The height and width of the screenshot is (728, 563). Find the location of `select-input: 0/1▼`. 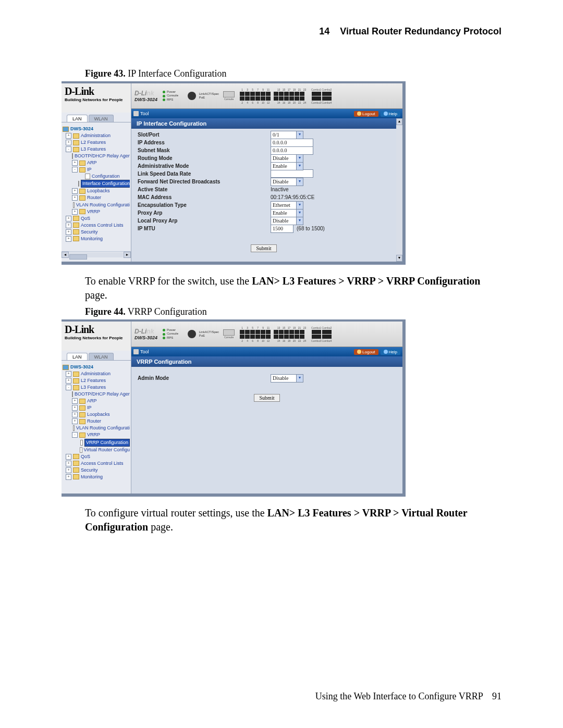

select-input: 0/1▼ is located at coordinates (287, 135).